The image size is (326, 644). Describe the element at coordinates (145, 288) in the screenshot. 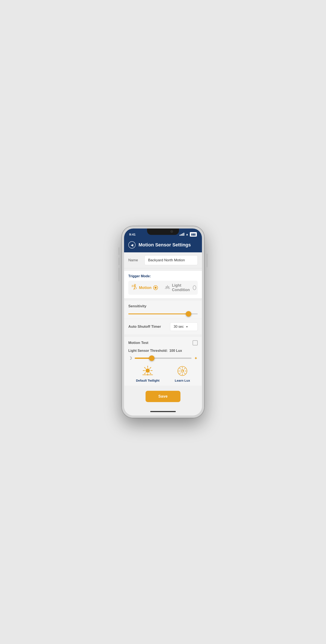

I see `motion-label: Motion` at that location.